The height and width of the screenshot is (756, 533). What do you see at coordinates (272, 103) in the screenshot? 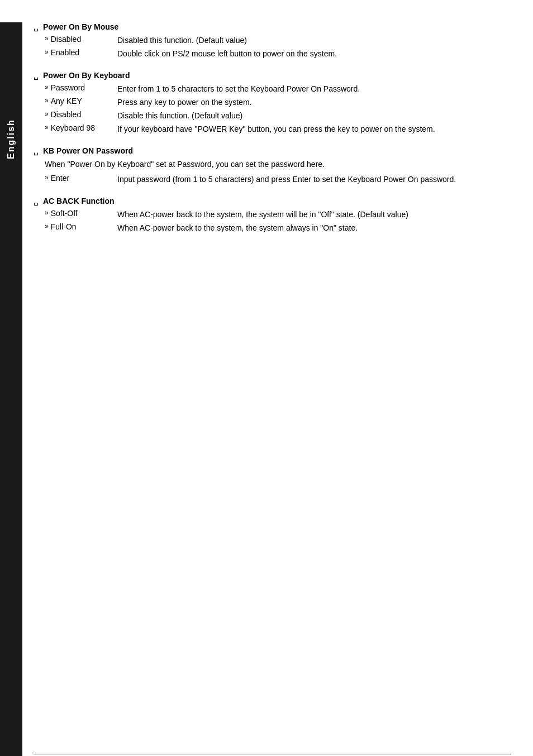
I see `item-row-any-key: » Any KEY Press any key to power on the …` at bounding box center [272, 103].